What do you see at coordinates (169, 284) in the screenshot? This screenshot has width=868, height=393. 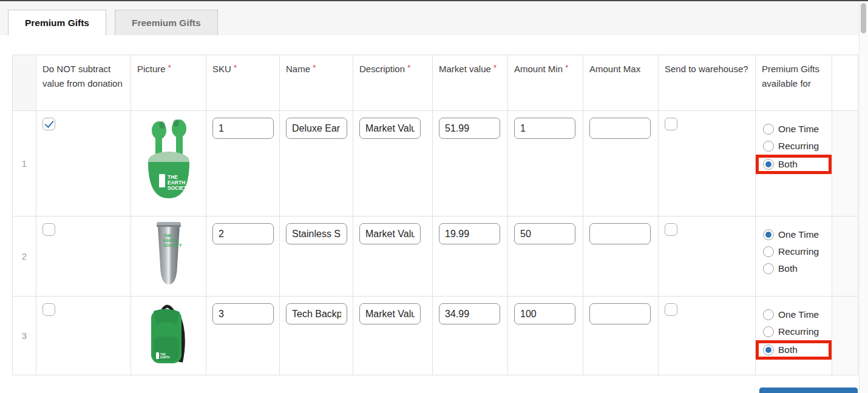 I see `tumbler-image: THE EARTH SOCIETY` at bounding box center [169, 284].